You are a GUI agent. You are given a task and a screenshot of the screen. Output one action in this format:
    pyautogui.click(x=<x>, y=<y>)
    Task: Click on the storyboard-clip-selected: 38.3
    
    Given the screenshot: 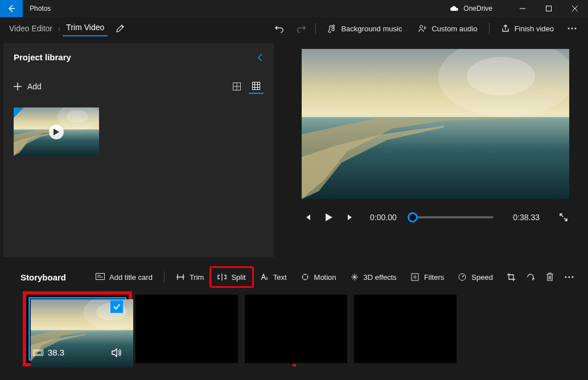 What is the action you would take?
    pyautogui.click(x=77, y=329)
    